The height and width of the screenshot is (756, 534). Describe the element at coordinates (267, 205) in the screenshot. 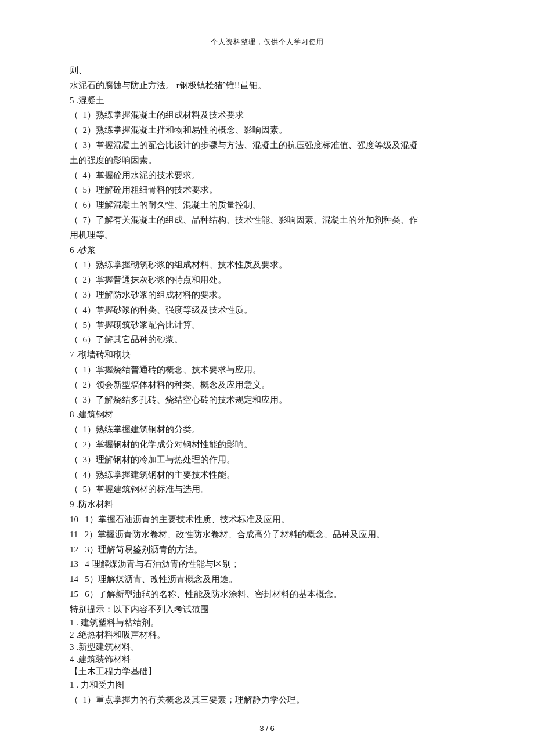

I see `text-line: （ 6）理解混凝土的耐久性、混凝土的质量控制。` at that location.